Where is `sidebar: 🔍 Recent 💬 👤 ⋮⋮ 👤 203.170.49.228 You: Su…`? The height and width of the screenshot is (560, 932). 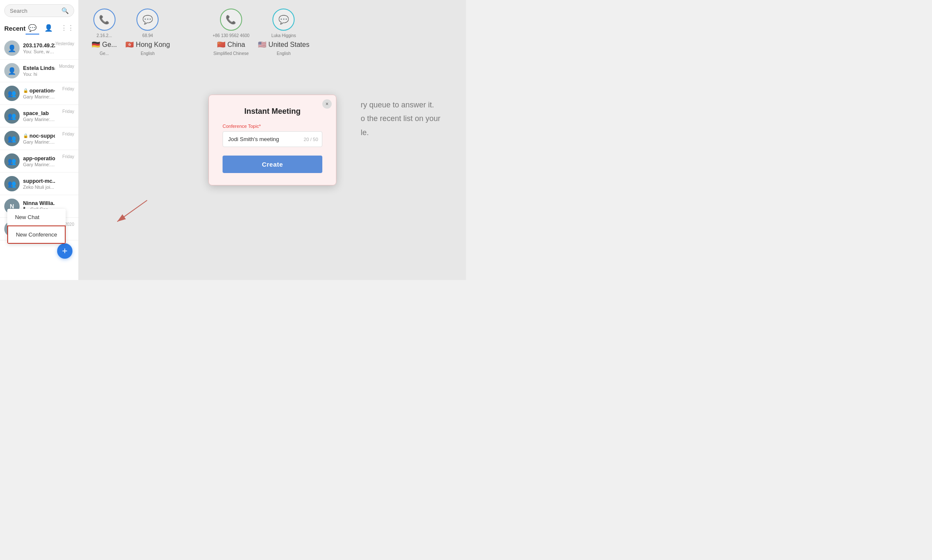
sidebar: 🔍 Recent 💬 👤 ⋮⋮ 👤 203.170.49.228 You: Su… is located at coordinates (39, 140).